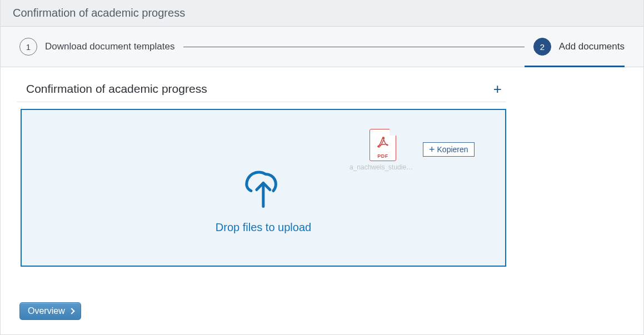 The image size is (644, 335). What do you see at coordinates (262, 90) in the screenshot?
I see `panel-header: Confirmation of academic progress +` at bounding box center [262, 90].